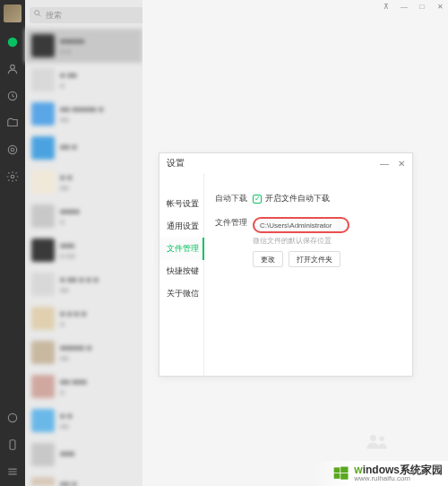 Image resolution: width=448 pixels, height=486 pixels. What do you see at coordinates (99, 348) in the screenshot?
I see `chat-name: ●●●●● ●` at bounding box center [99, 348].